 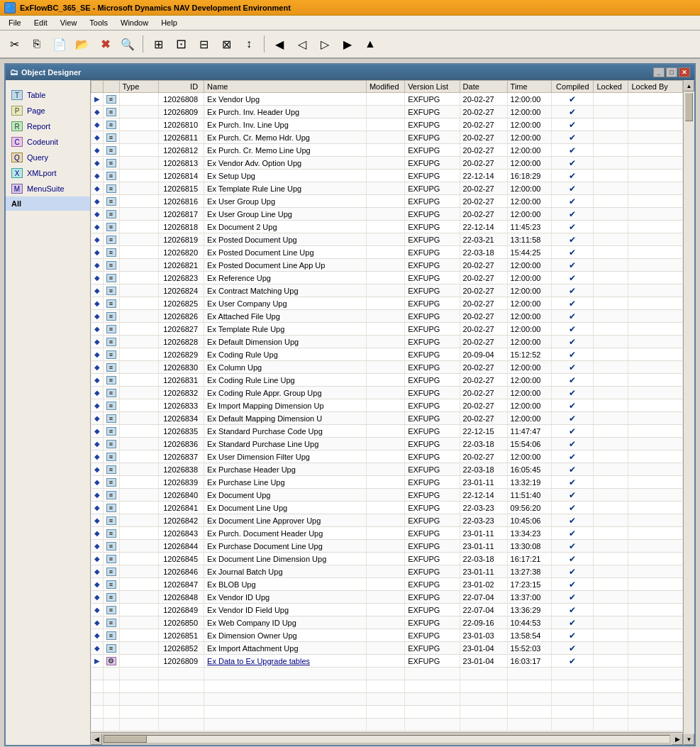 I want to click on table-row: ◆ ≡ 12026851 Ex Dimension Owner Upg EXFU…, so click(x=387, y=636).